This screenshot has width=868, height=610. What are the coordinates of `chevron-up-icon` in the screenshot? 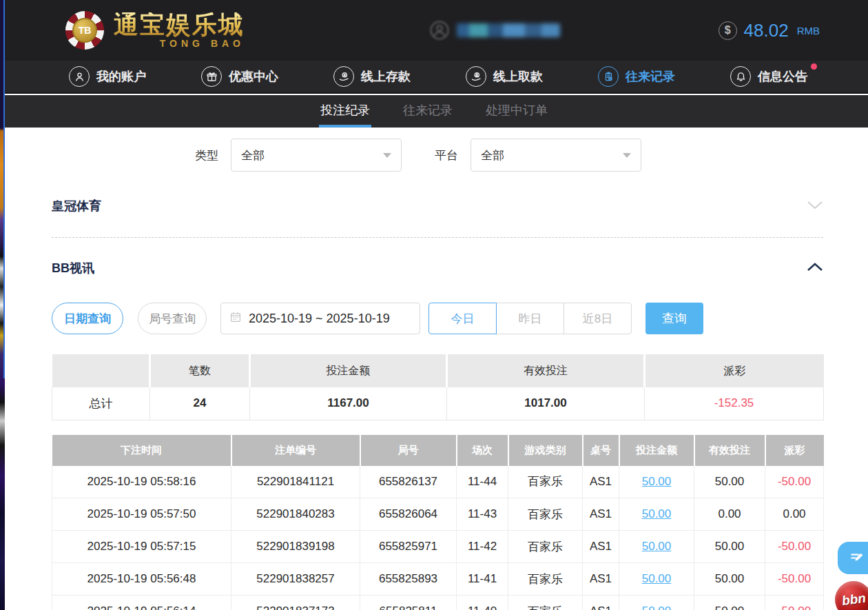 It's located at (815, 268).